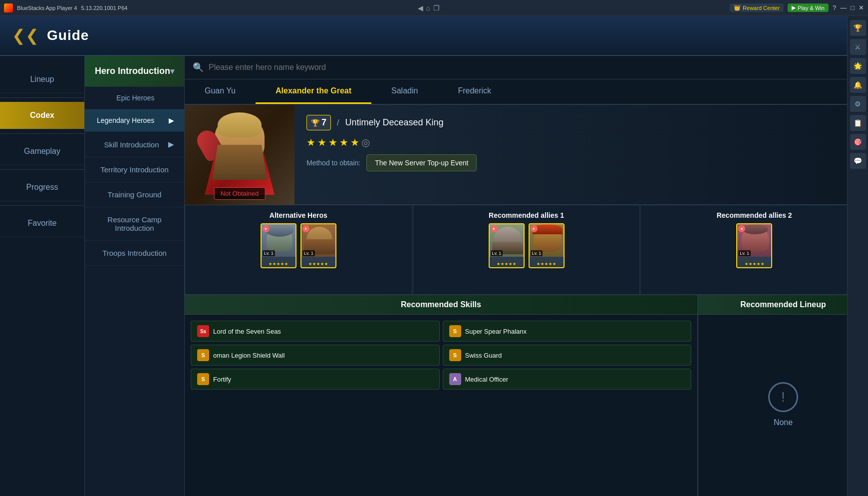  I want to click on guide-nav-resource-camp: Resource Camp Introduction, so click(135, 224).